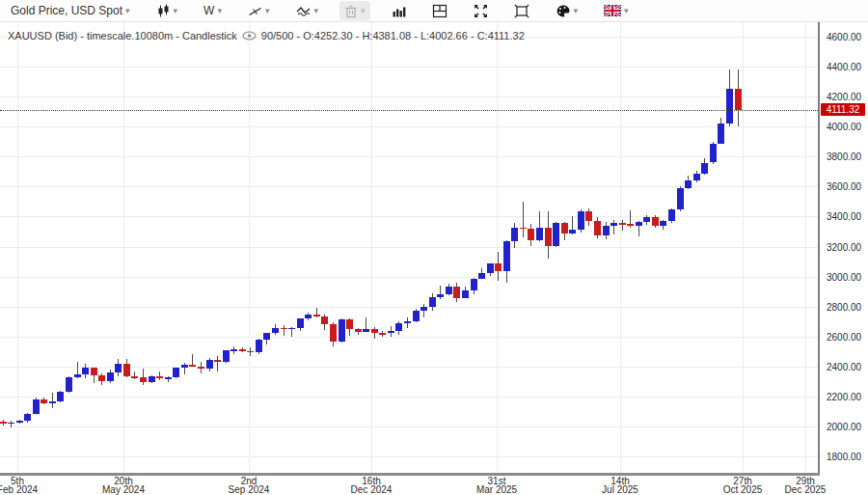  What do you see at coordinates (168, 11) in the screenshot?
I see `chart-type-button: ▾` at bounding box center [168, 11].